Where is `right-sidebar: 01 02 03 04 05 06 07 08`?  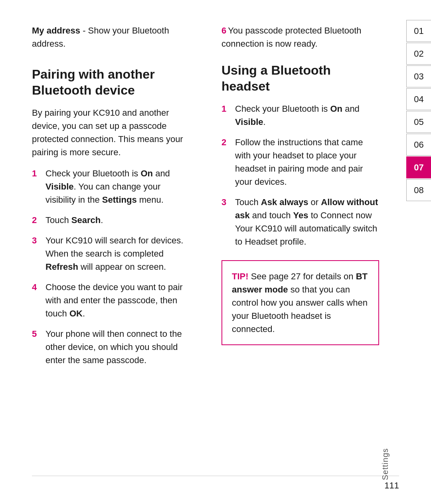 right-sidebar: 01 02 03 04 05 06 07 08 is located at coordinates (415, 252).